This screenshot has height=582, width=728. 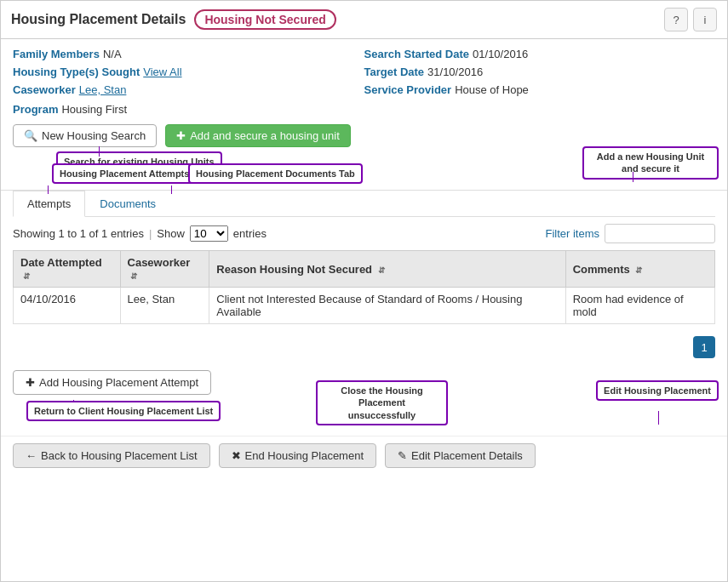 I want to click on cell-comments: Room had evidence of mold, so click(x=640, y=306).